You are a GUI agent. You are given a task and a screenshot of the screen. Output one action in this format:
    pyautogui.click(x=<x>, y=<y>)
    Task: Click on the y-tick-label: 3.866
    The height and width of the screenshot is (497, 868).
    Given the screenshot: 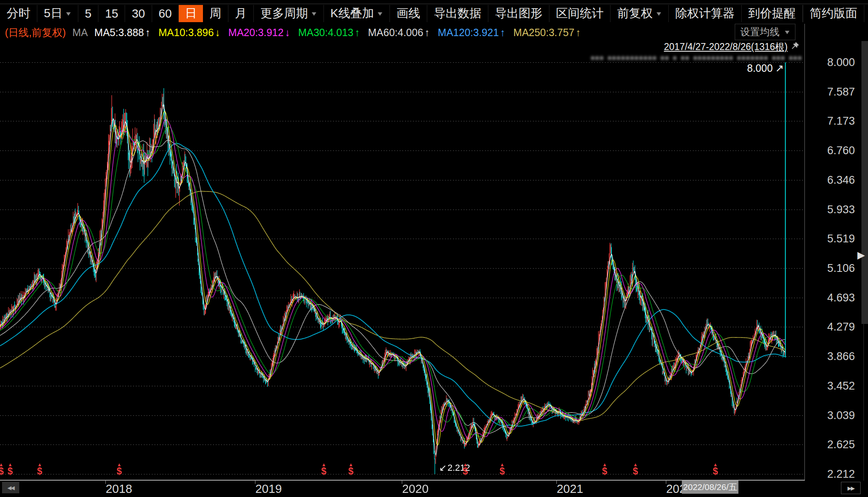 What is the action you would take?
    pyautogui.click(x=841, y=356)
    